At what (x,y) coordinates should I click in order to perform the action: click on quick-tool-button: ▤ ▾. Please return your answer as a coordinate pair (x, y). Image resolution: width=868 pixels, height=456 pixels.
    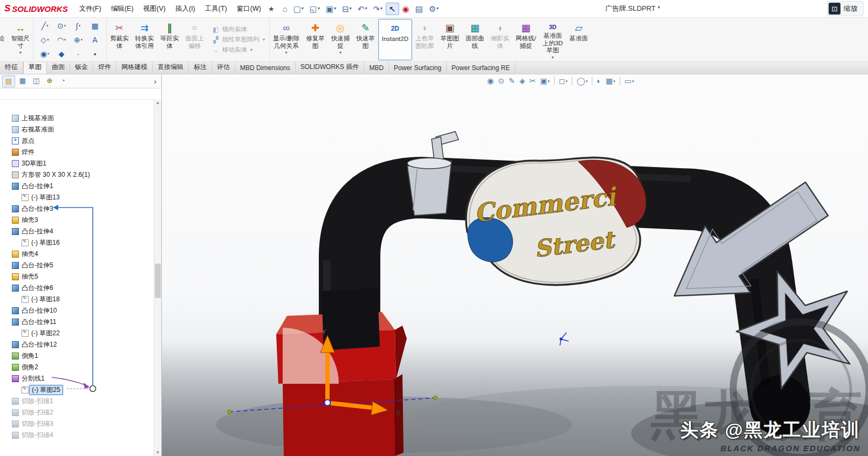
    Looking at the image, I should click on (419, 9).